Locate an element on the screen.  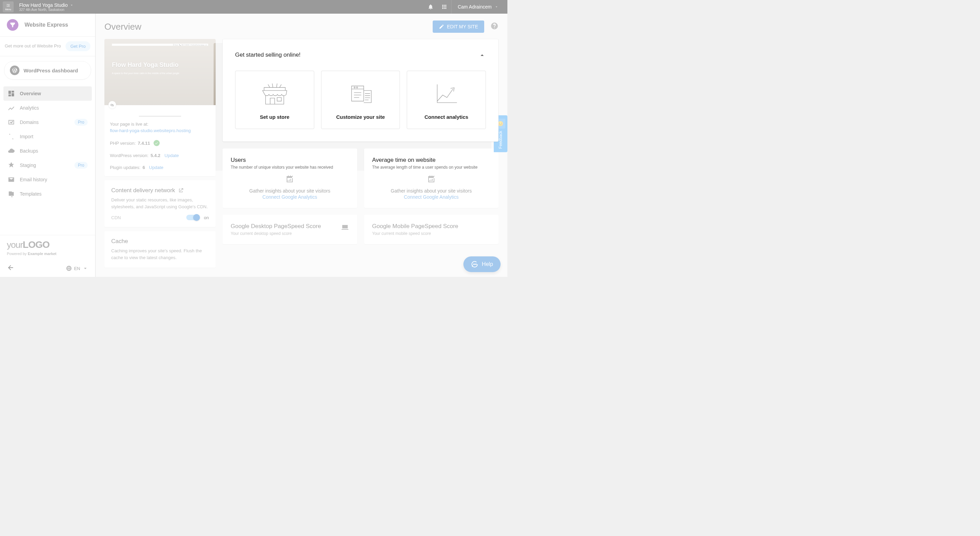
customize-icon is located at coordinates (361, 94).